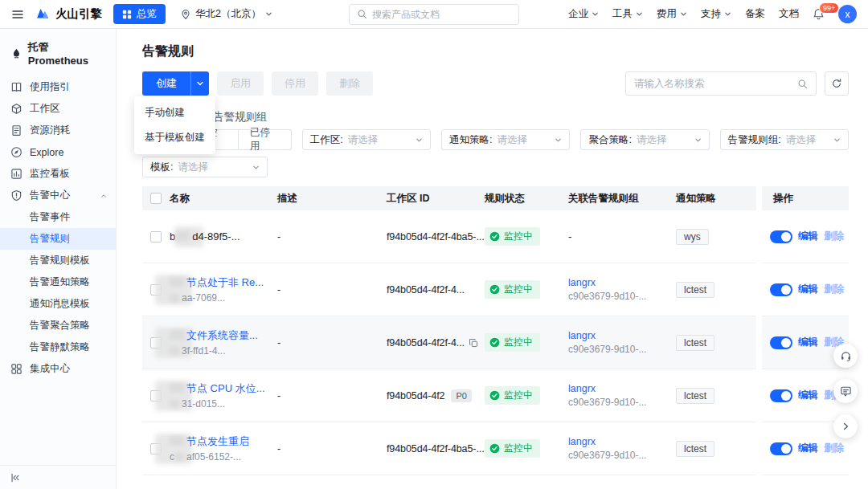 This screenshot has height=489, width=868. I want to click on sidebar-item-alert-aggregation-policies: 告警聚合策略, so click(58, 326).